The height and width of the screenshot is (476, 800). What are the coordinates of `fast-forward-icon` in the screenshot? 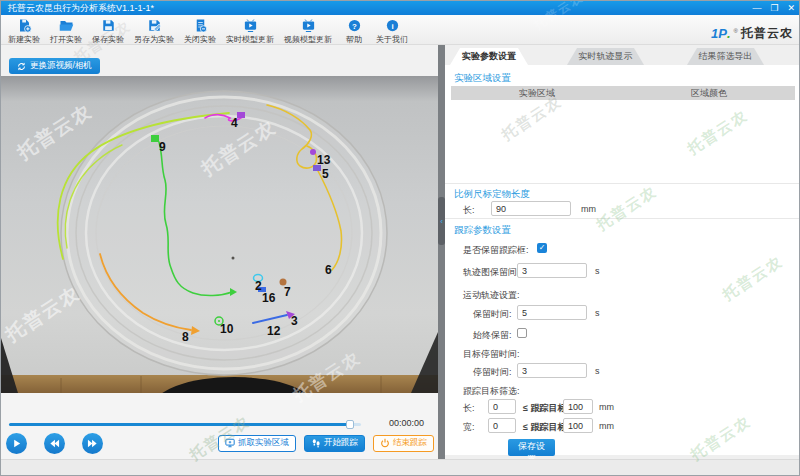 It's located at (92, 444).